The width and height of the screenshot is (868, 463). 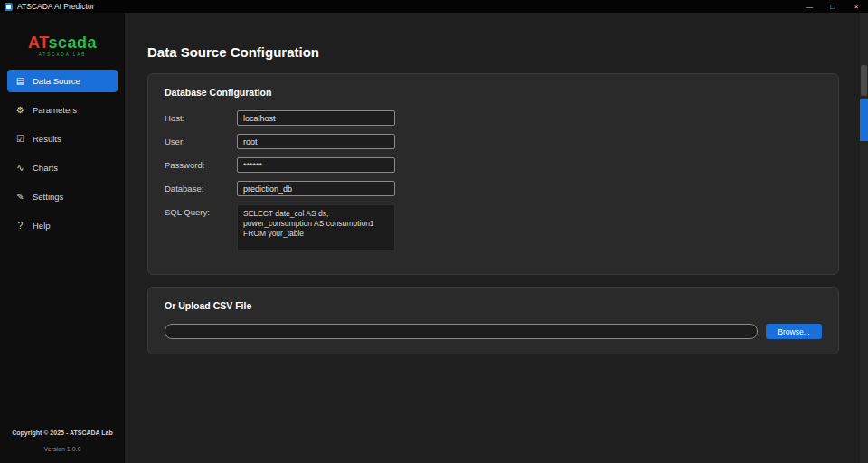 What do you see at coordinates (494, 118) in the screenshot?
I see `form-field-row: Host:` at bounding box center [494, 118].